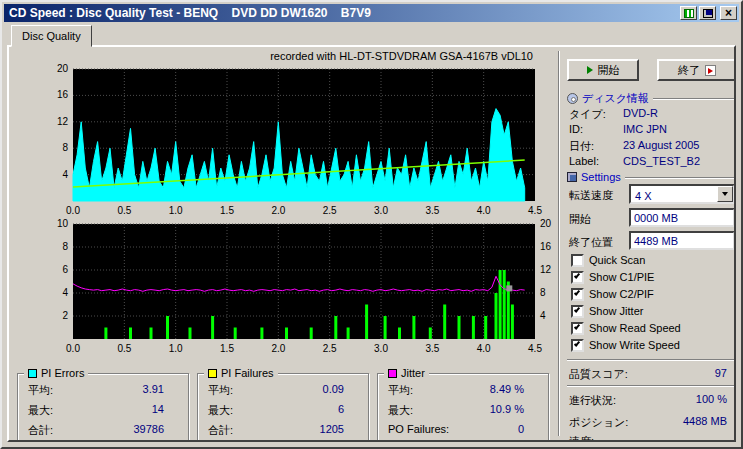 The width and height of the screenshot is (743, 449). Describe the element at coordinates (652, 177) in the screenshot. I see `settings-header: Settings` at that location.